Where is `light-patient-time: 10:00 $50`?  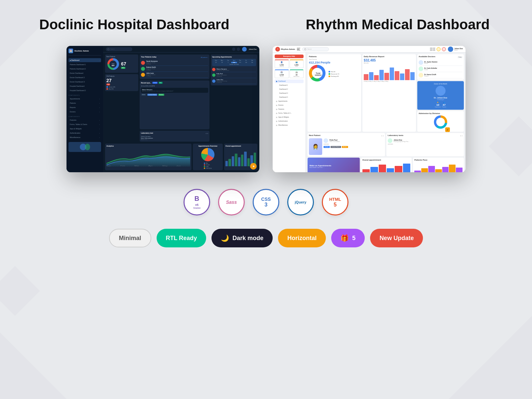 light-patient-time: 10:00 $50 is located at coordinates (336, 144).